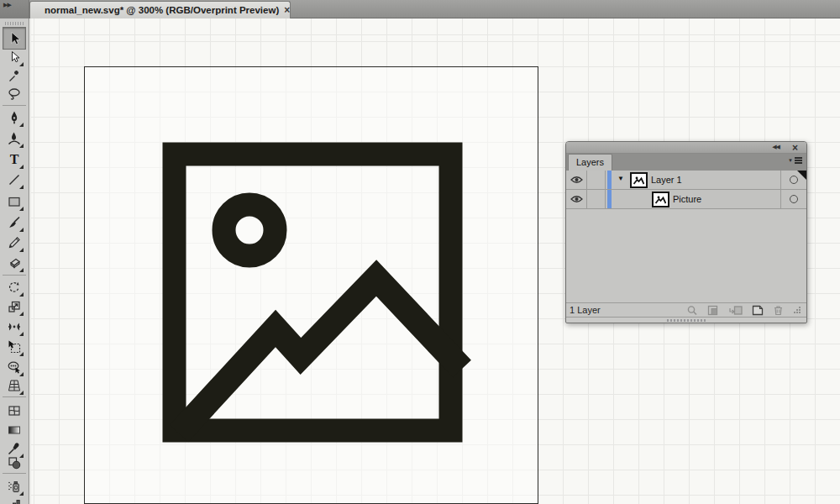  What do you see at coordinates (420, 9) in the screenshot?
I see `document-tab-bar: ▶▶ normal_new.svg* @ 300% (RGB/Overprint…` at bounding box center [420, 9].